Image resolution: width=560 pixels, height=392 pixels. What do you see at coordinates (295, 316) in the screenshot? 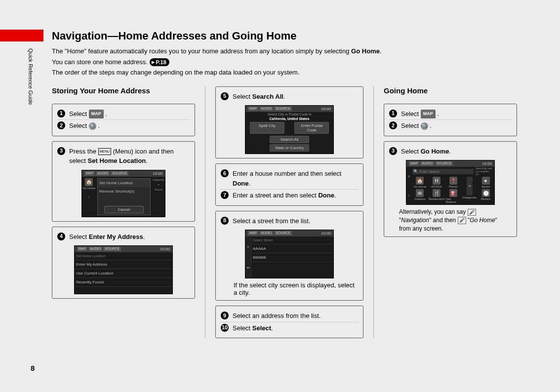
I see `step9: Select an address from the list.` at bounding box center [295, 316].